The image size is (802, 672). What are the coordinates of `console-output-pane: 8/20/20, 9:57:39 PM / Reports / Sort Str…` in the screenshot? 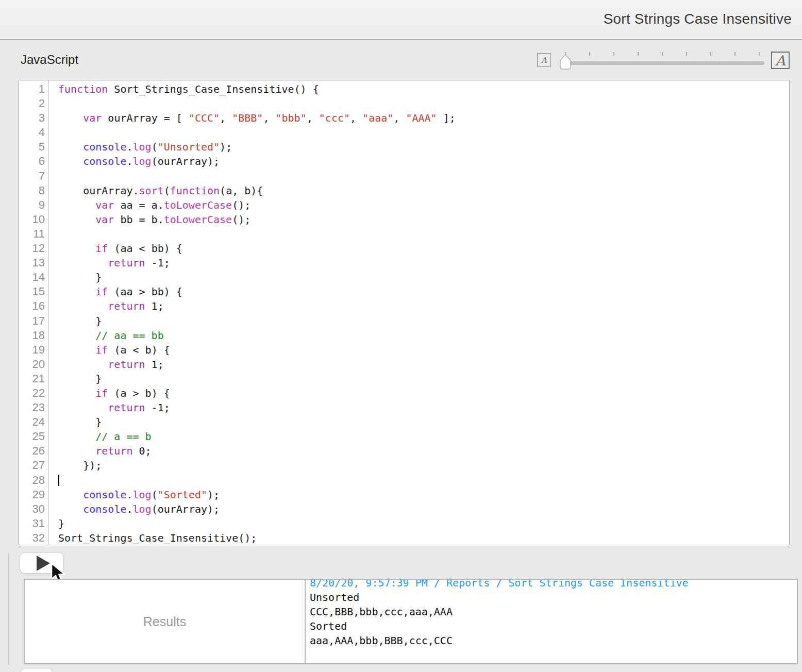 It's located at (552, 621).